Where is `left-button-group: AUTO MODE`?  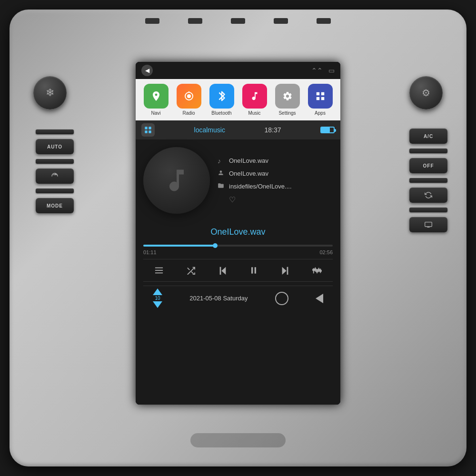
left-button-group: AUTO MODE is located at coordinates (55, 171).